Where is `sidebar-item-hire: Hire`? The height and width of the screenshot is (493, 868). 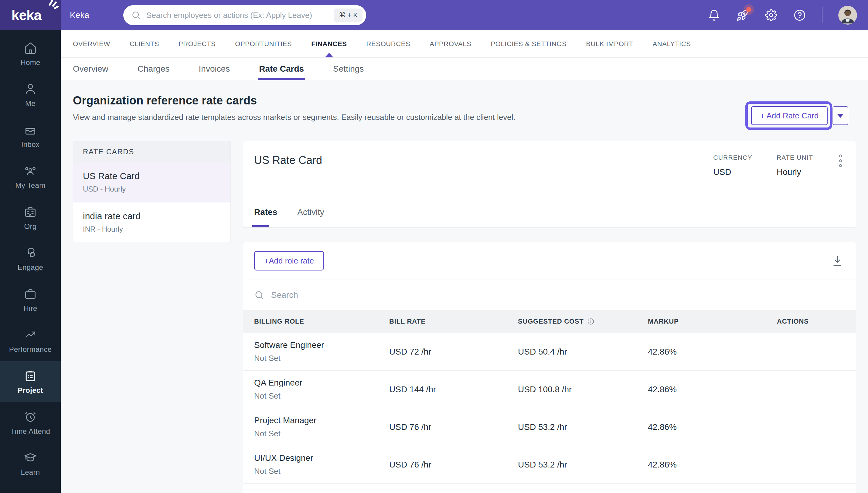 sidebar-item-hire: Hire is located at coordinates (30, 300).